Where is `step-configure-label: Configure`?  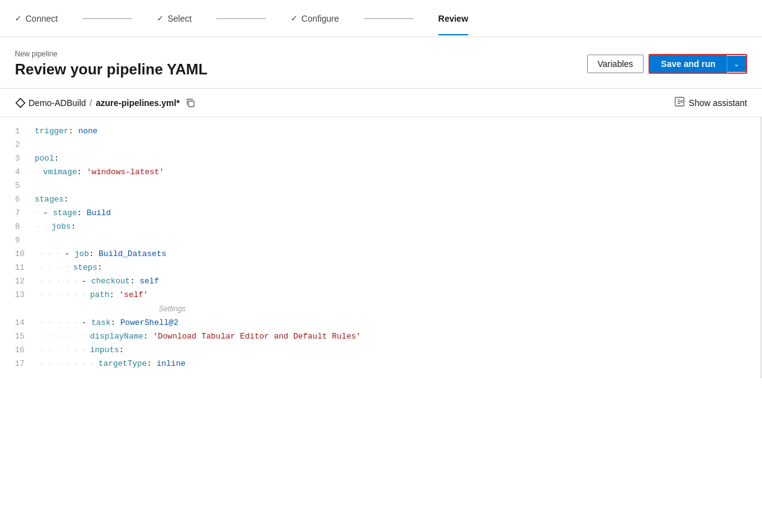
step-configure-label: Configure is located at coordinates (320, 19).